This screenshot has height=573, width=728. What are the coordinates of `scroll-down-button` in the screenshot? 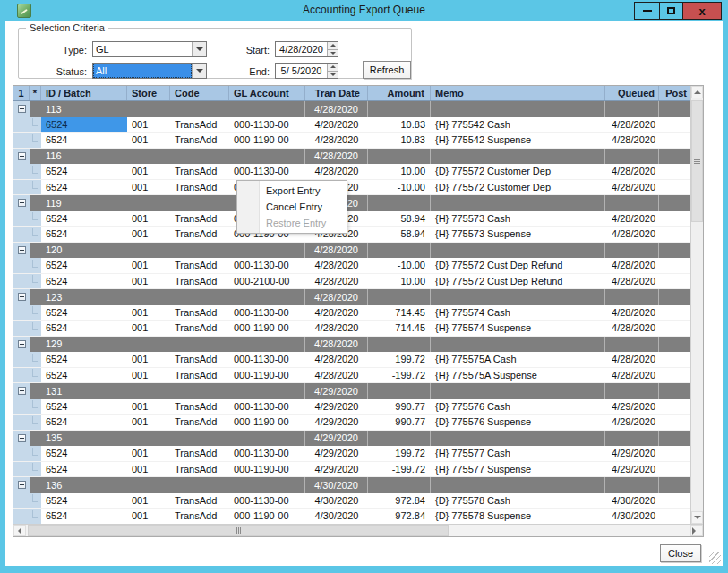 It's located at (697, 517).